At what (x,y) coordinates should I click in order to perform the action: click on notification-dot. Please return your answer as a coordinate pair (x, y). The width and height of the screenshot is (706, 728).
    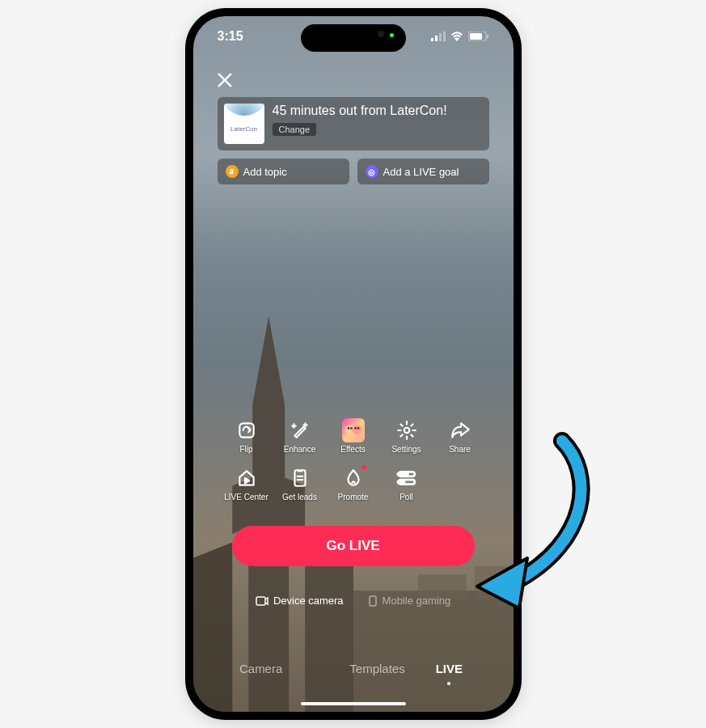
    Looking at the image, I should click on (364, 468).